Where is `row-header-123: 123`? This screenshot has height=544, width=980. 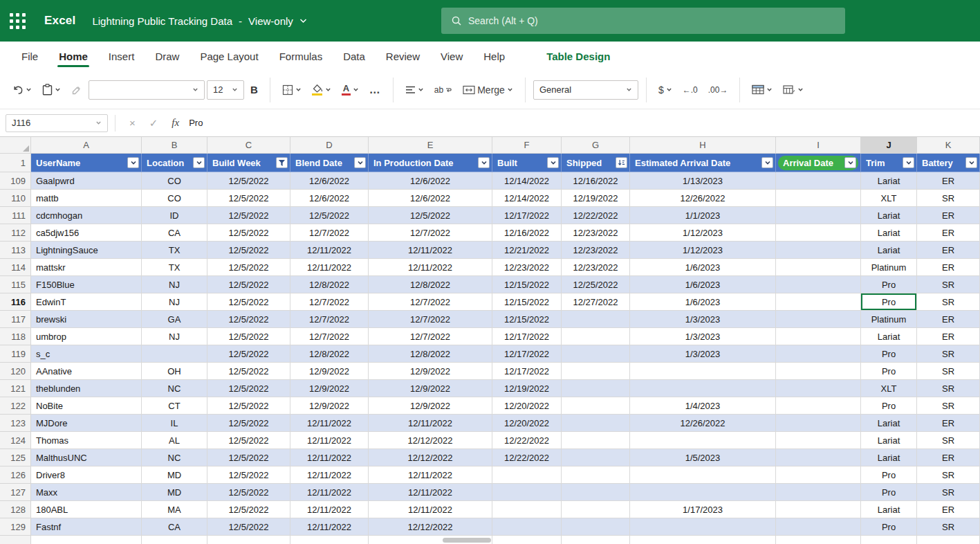 row-header-123: 123 is located at coordinates (15, 424).